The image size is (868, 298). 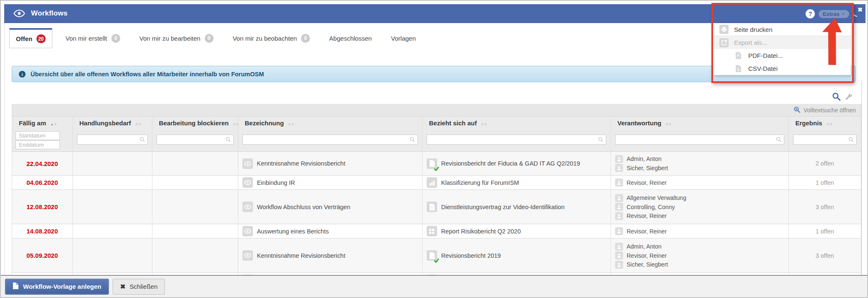 What do you see at coordinates (436, 183) in the screenshot?
I see `table-row: 04.06.2020Einbindung IRKlassifizierung f…` at bounding box center [436, 183].